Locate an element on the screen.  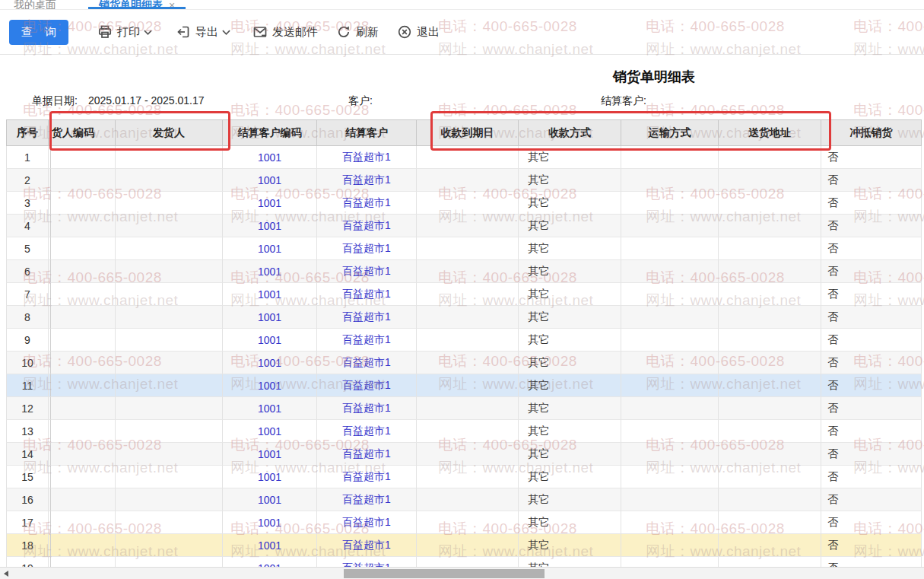
mail-icon is located at coordinates (260, 32).